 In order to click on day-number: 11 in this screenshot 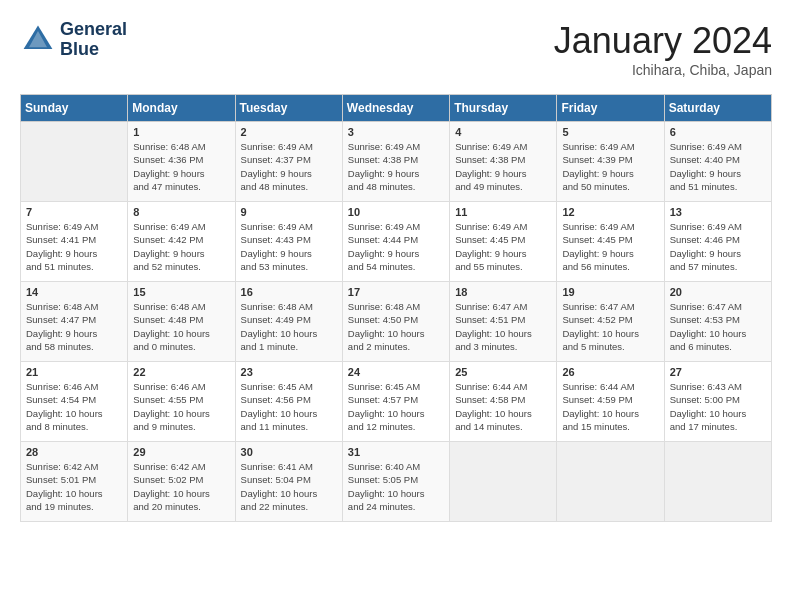, I will do `click(503, 212)`.